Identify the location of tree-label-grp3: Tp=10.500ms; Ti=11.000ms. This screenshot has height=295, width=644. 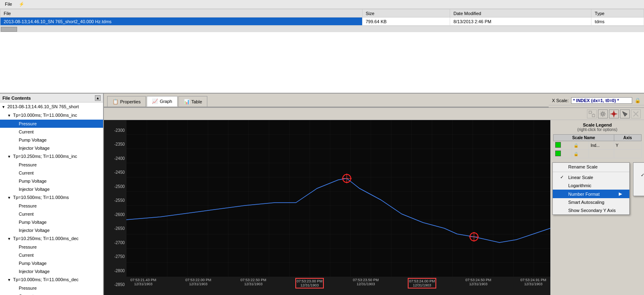
(41, 197).